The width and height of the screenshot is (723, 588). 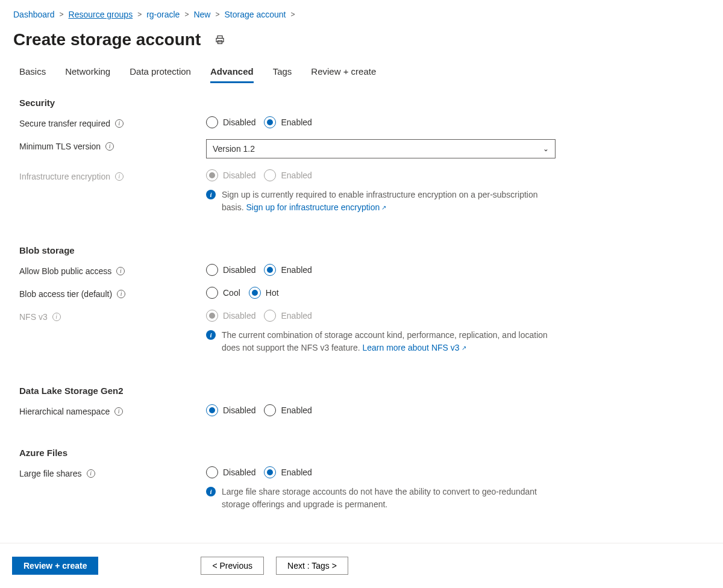 What do you see at coordinates (381, 149) in the screenshot?
I see `min-tls-select: Version 1.2 ⌄` at bounding box center [381, 149].